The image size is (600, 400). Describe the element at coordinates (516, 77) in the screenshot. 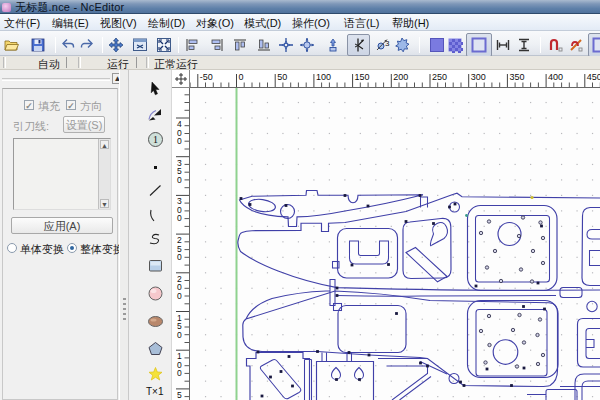

I see `svg-text: 350` at that location.